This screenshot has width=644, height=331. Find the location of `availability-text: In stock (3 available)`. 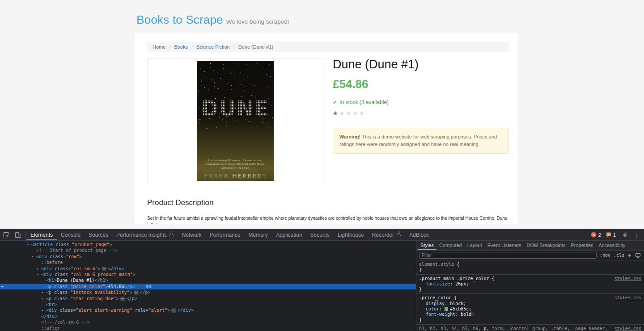

availability-text: In stock (3 available) is located at coordinates (364, 102).